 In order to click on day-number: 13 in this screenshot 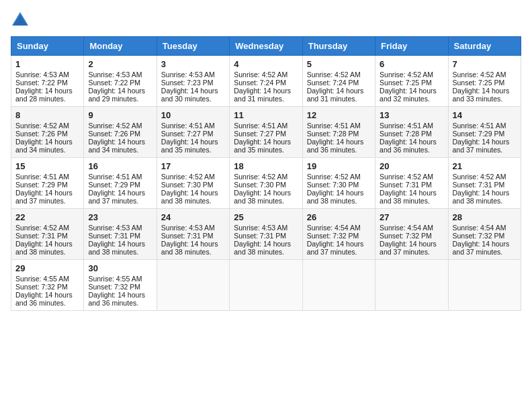, I will do `click(411, 116)`.